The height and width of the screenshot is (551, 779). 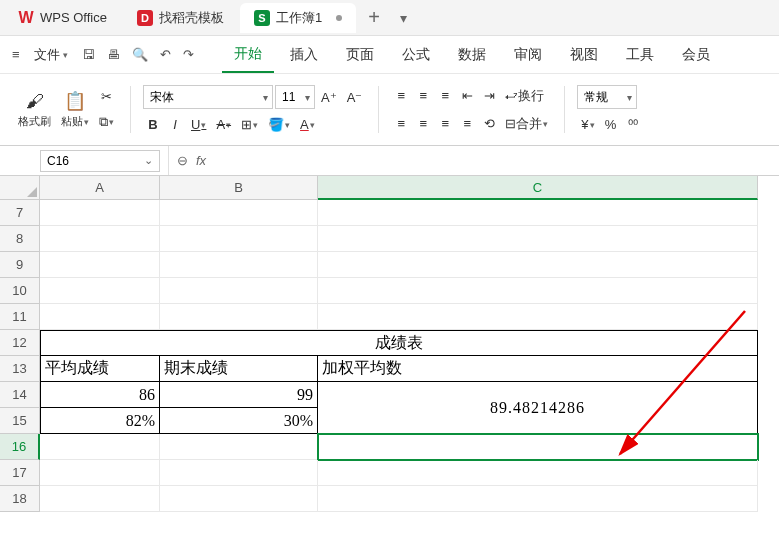 What do you see at coordinates (538, 213) in the screenshot?
I see `cell-c7` at bounding box center [538, 213].